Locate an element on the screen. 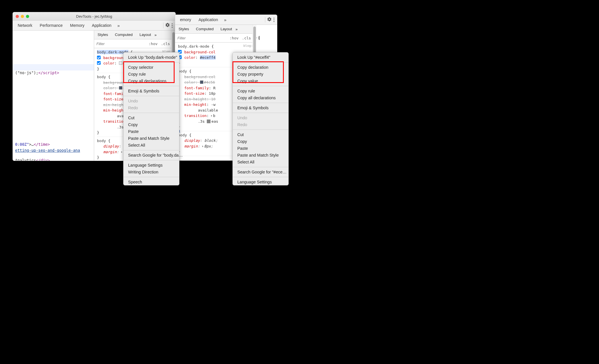 The width and height of the screenshot is (599, 364). css-value: block is located at coordinates (210, 140).